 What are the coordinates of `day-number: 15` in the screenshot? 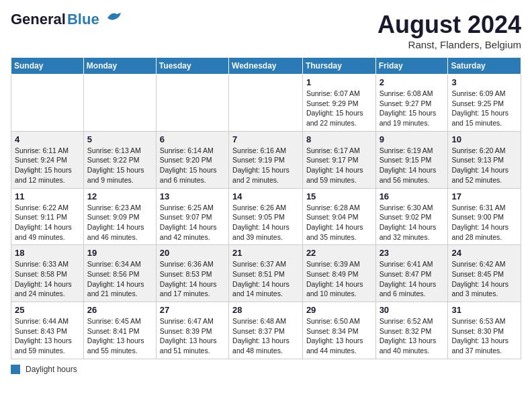 It's located at (339, 196).